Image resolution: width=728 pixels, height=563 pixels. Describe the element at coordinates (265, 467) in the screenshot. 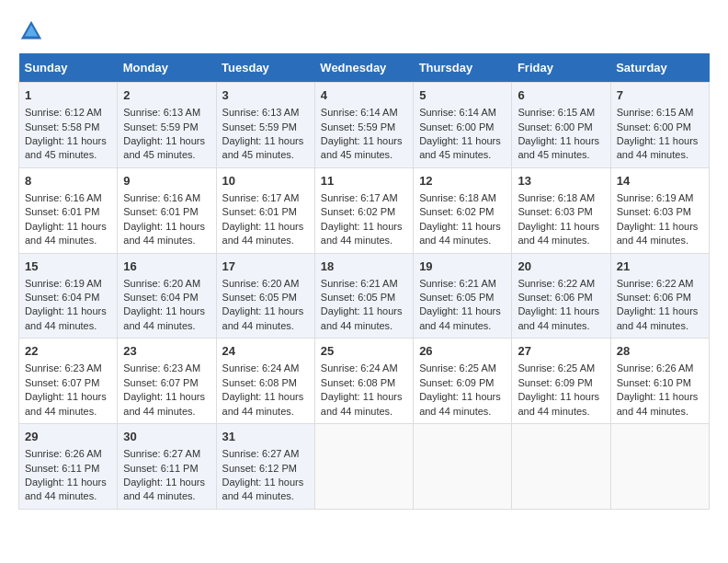

I see `calendar-cell: 31Sunrise: 6:27 AMSunset: 6:12 PMDayligh…` at that location.